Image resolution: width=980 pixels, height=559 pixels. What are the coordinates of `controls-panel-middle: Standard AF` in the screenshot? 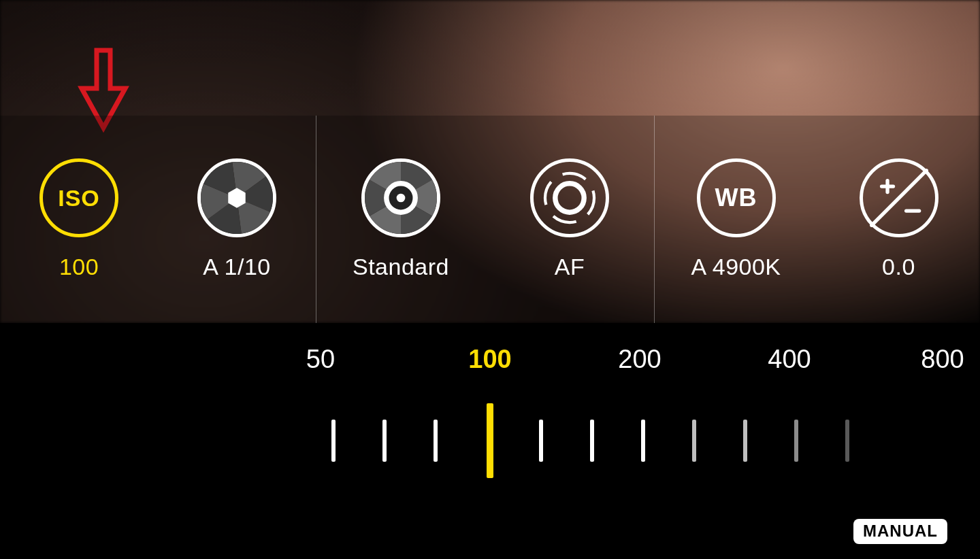 It's located at (486, 219).